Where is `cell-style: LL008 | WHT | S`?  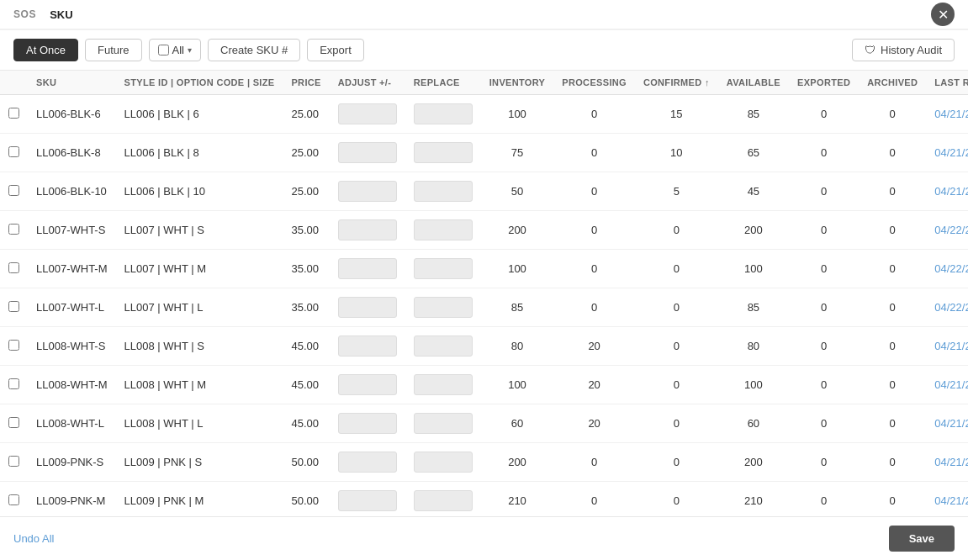 cell-style: LL008 | WHT | S is located at coordinates (200, 346).